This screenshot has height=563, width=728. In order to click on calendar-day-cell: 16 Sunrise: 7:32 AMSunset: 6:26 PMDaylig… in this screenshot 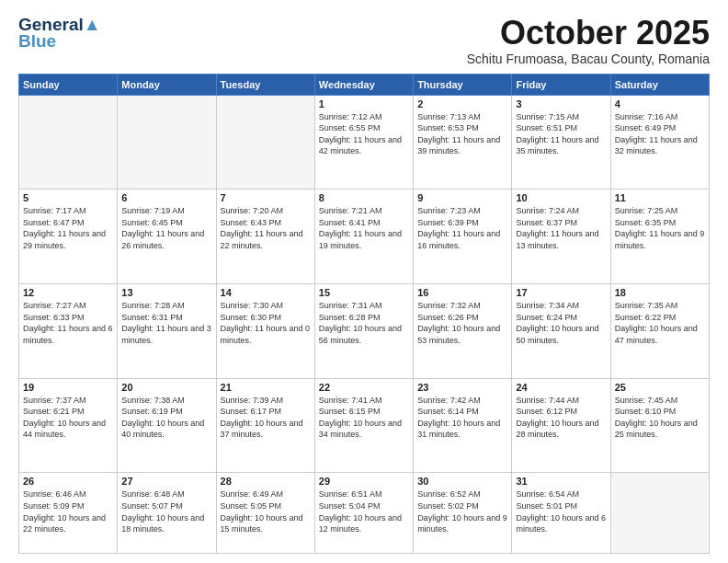, I will do `click(463, 331)`.